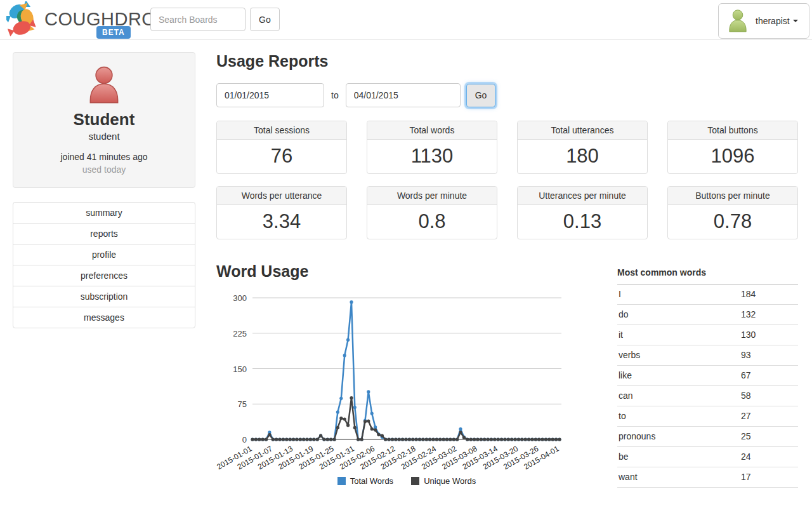 The height and width of the screenshot is (508, 812). What do you see at coordinates (746, 416) in the screenshot?
I see `word-count: 27` at bounding box center [746, 416].